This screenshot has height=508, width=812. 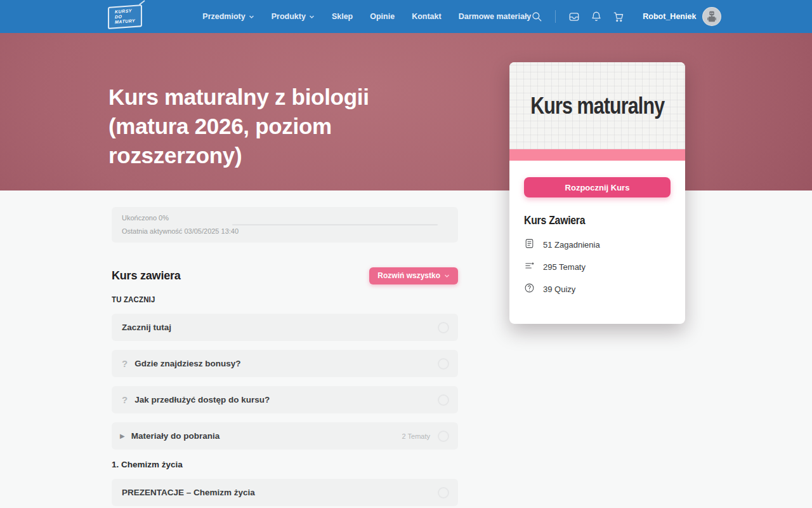 What do you see at coordinates (125, 18) in the screenshot?
I see `logo-text-line2: DO MATURY` at bounding box center [125, 18].